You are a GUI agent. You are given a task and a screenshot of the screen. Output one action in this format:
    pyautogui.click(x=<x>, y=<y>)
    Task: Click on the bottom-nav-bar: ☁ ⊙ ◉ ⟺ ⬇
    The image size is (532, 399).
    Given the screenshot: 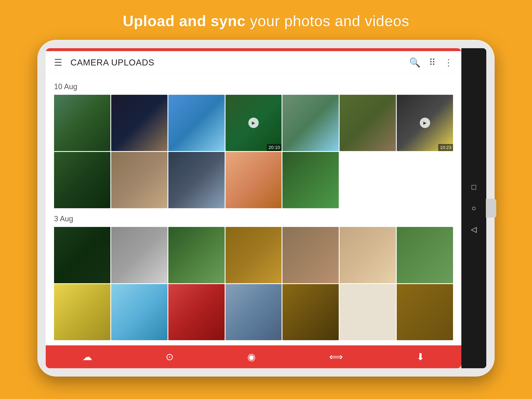 What is the action you would take?
    pyautogui.click(x=253, y=357)
    